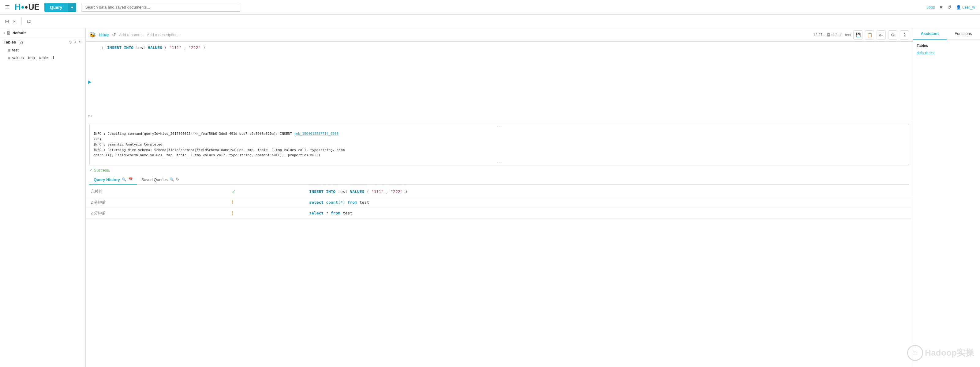 Image resolution: width=980 pixels, height=367 pixels. What do you see at coordinates (232, 213) in the screenshot?
I see `status-warn-icon-3: !` at bounding box center [232, 213].